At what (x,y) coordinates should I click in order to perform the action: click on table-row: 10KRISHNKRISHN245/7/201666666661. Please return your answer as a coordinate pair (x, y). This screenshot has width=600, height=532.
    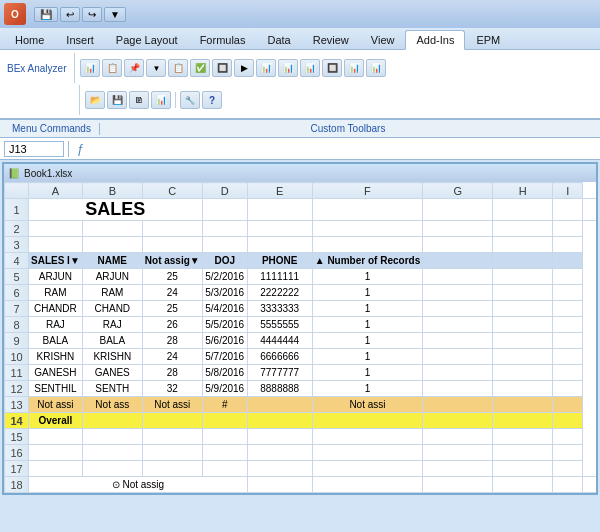
    Looking at the image, I should click on (301, 357).